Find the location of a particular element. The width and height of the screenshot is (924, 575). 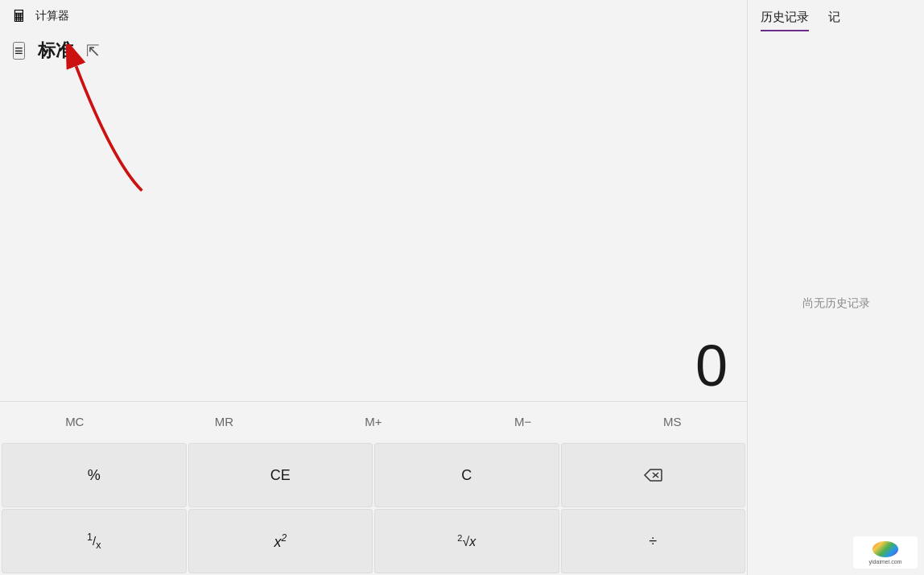

memory-plus-button: M+ is located at coordinates (373, 422).